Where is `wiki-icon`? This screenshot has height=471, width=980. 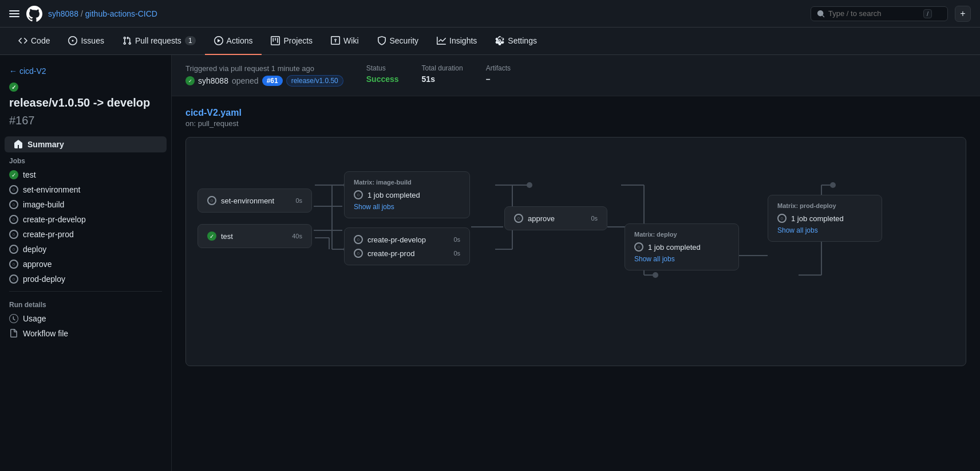
wiki-icon is located at coordinates (335, 41).